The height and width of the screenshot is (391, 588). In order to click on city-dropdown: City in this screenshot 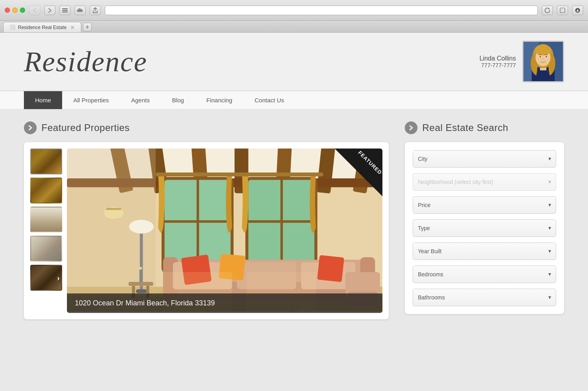, I will do `click(484, 159)`.